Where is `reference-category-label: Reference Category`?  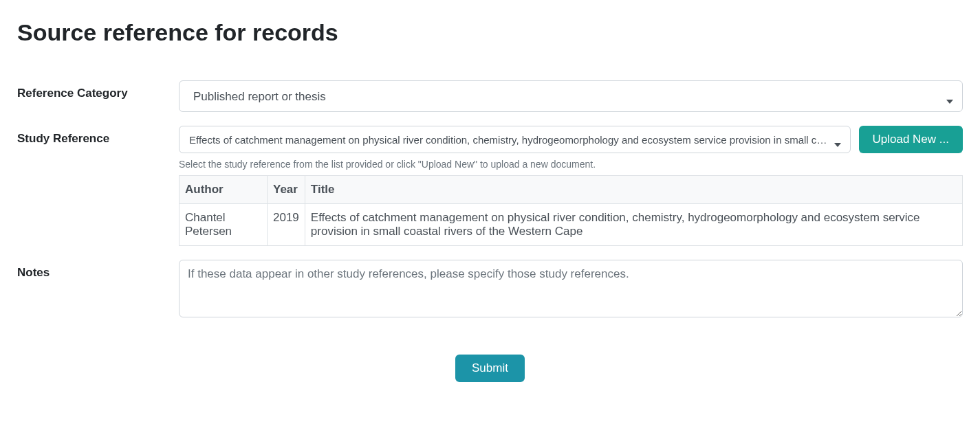 reference-category-label: Reference Category is located at coordinates (98, 91).